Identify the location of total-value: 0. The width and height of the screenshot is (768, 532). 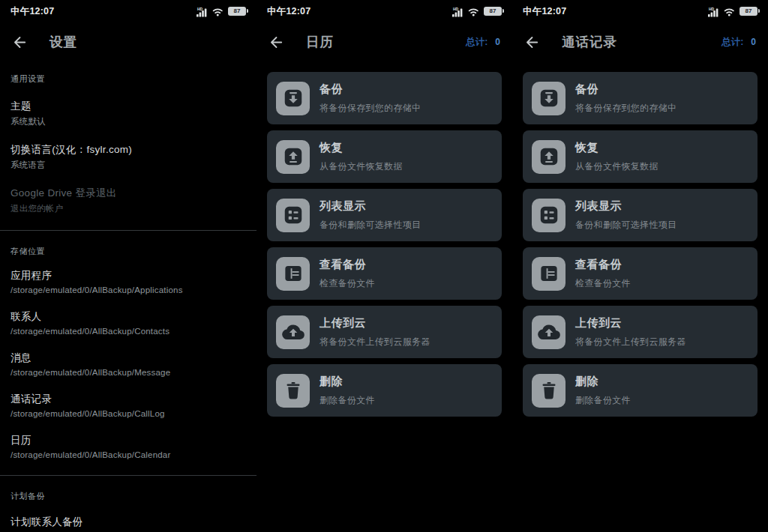
(753, 42).